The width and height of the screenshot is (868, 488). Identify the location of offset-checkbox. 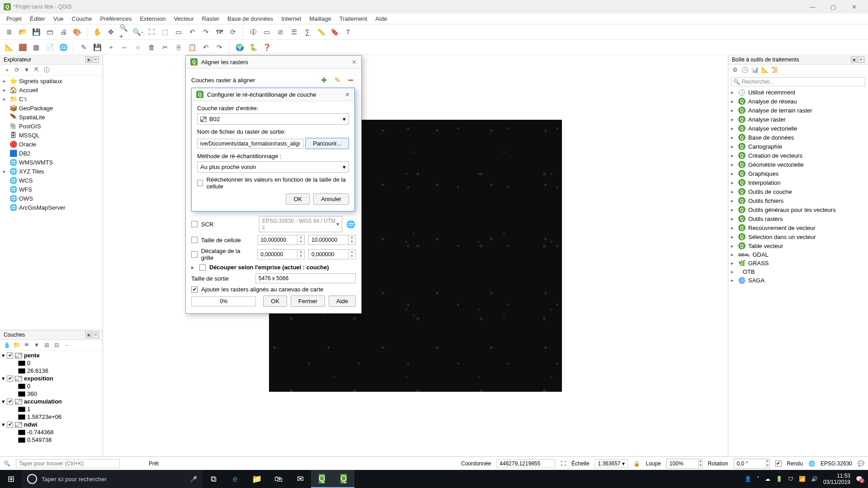
(194, 254).